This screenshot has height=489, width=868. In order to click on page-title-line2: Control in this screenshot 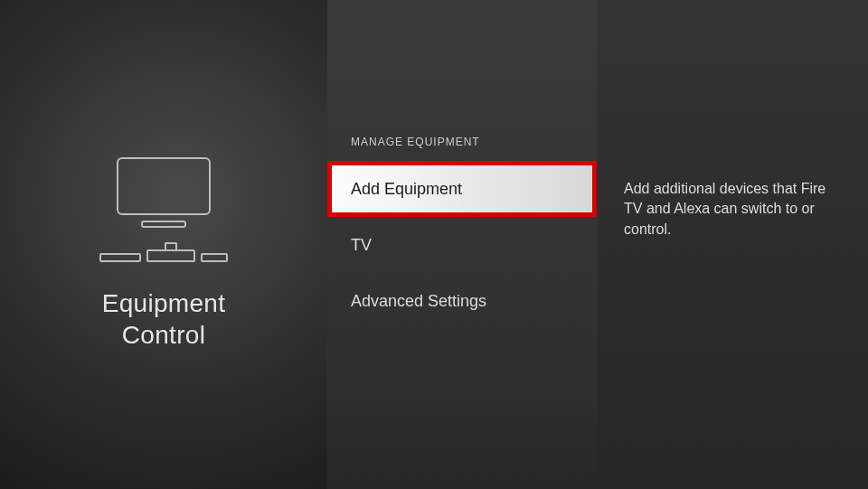, I will do `click(164, 334)`.